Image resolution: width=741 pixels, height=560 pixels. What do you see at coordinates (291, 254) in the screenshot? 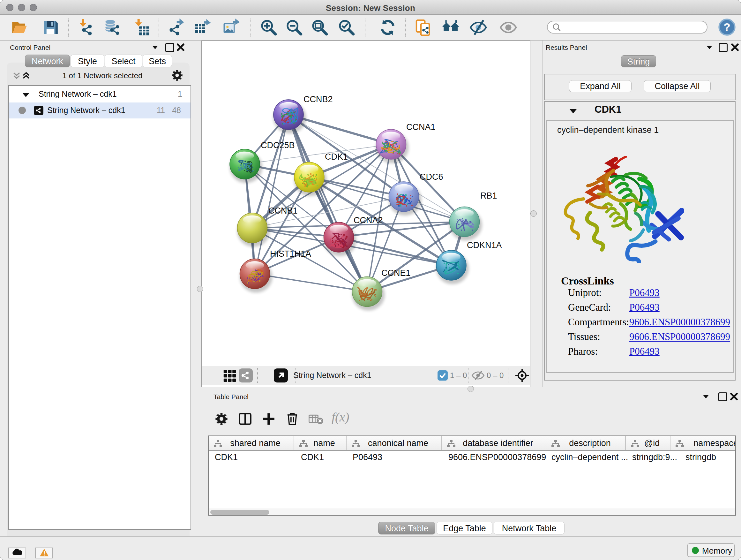
I see `svg-text: HIST1H1A` at bounding box center [291, 254].